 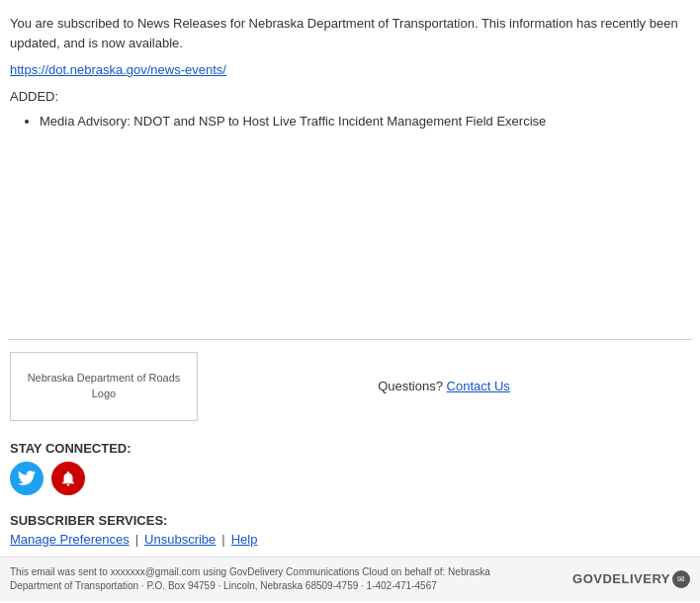 I want to click on subscriber-links: Manage Preferences | Unsubscribe | Help, so click(x=350, y=540).